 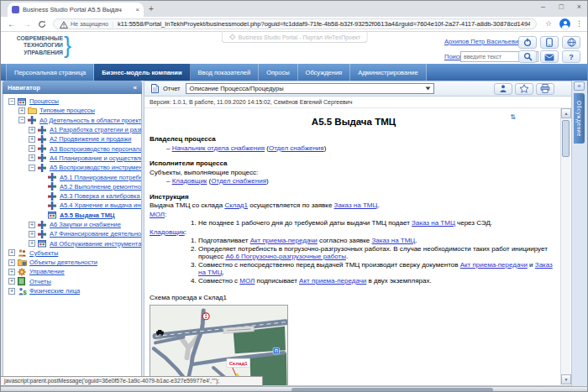 I want to click on url-omnibox: Не защищено | k11:5558/Portal_InTekhProy…, so click(x=295, y=24).